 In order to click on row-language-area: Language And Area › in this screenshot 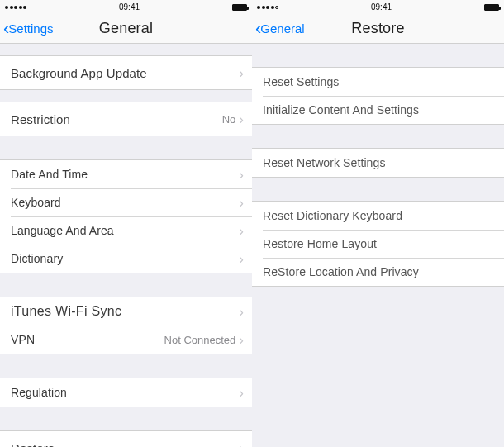, I will do `click(126, 231)`.